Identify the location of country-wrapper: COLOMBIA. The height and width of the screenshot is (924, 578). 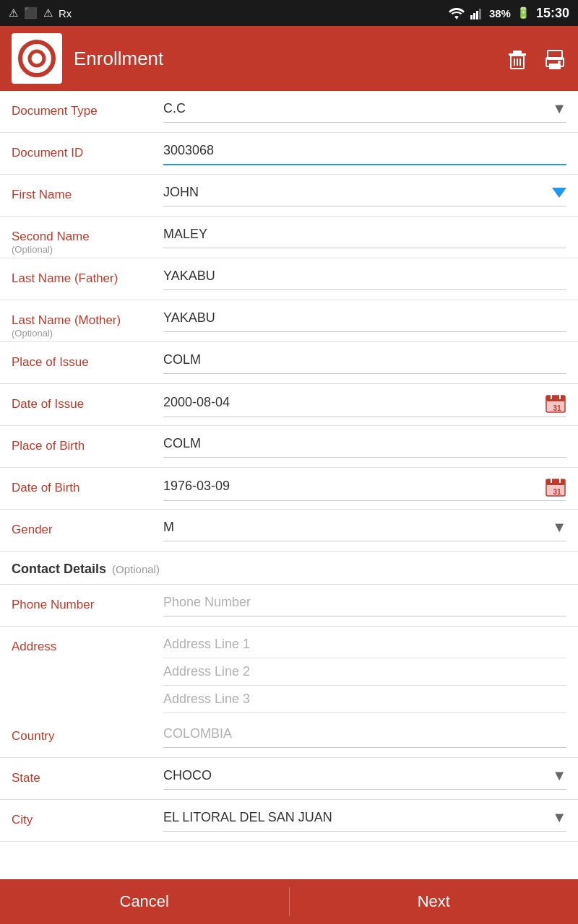
(365, 736).